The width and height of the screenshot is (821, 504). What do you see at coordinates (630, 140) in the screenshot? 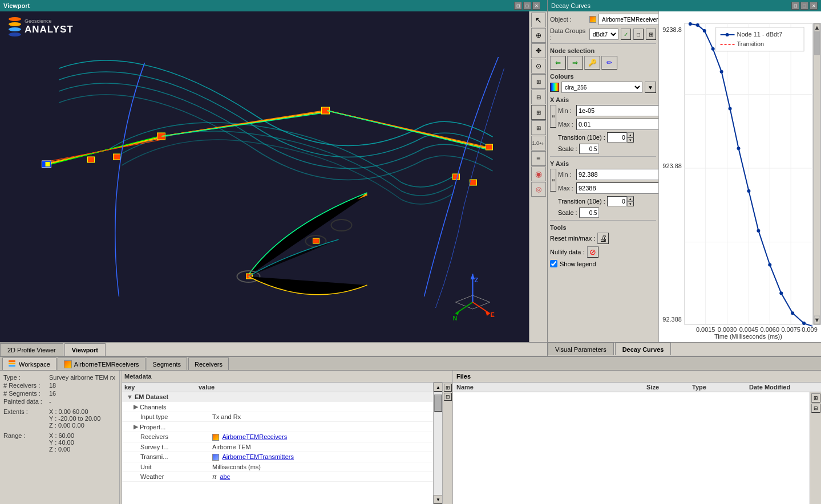
I see `x-transition-down-btn: ▼` at bounding box center [630, 140].